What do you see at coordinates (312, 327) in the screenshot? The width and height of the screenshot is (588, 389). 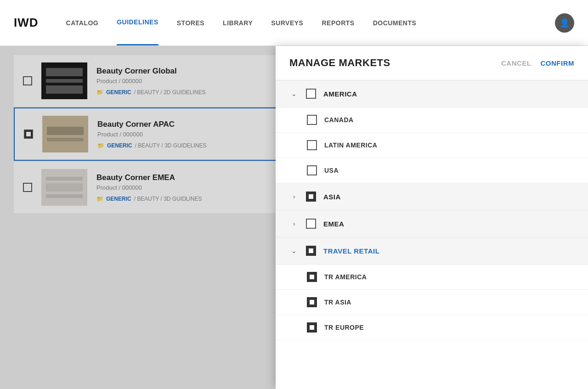 I see `tr-europe-checkbox` at bounding box center [312, 327].